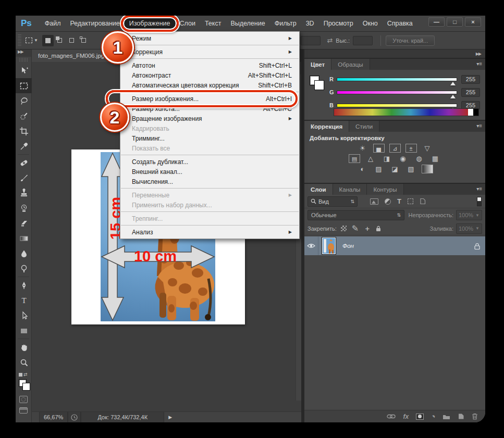 This screenshot has height=438, width=504. Describe the element at coordinates (403, 158) in the screenshot. I see `photo-filter-icon: ◉` at that location.